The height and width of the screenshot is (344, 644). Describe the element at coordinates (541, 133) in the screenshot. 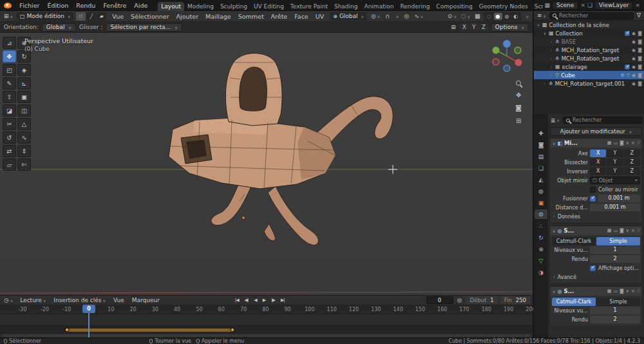

I see `tool-tab: ✚` at that location.